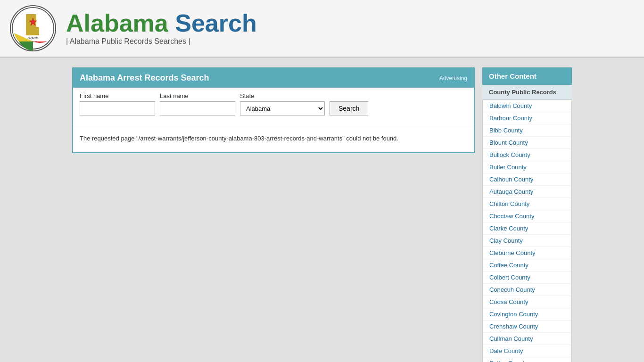  I want to click on search-button: Search, so click(349, 108).